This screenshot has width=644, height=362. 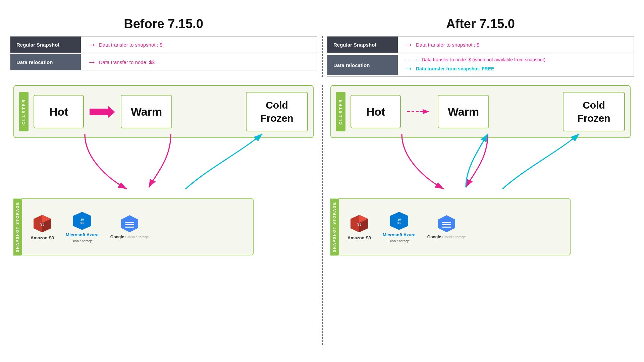 I want to click on left-snapshot-label: Snapshot Storage, so click(x=17, y=227).